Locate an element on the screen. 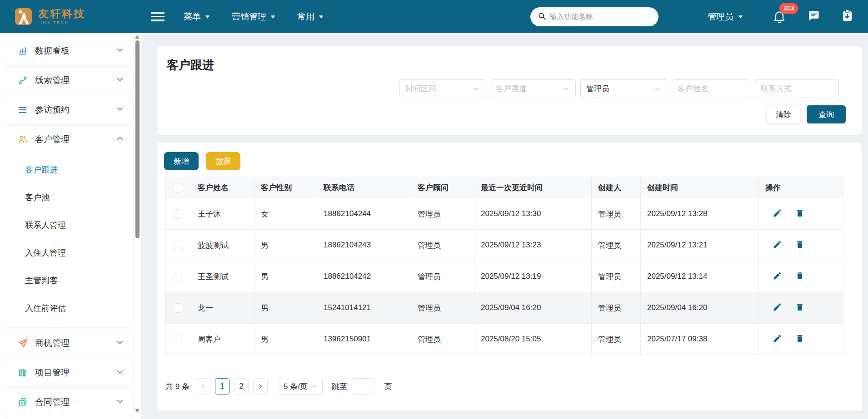  columns-icon is located at coordinates (23, 373).